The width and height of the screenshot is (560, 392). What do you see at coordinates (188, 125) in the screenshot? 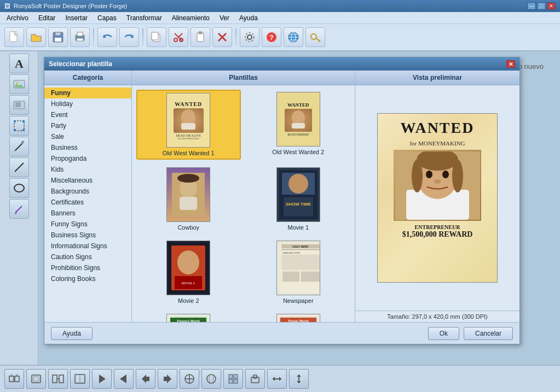
I see `template-wanted1: WANTED DEAD OR ALIVE $10,000 REWARD Old …` at bounding box center [188, 125].